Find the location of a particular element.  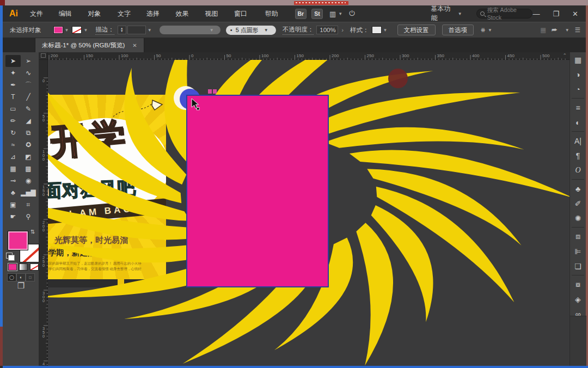

column-graph-tool: ▂▅▇ is located at coordinates (28, 193).